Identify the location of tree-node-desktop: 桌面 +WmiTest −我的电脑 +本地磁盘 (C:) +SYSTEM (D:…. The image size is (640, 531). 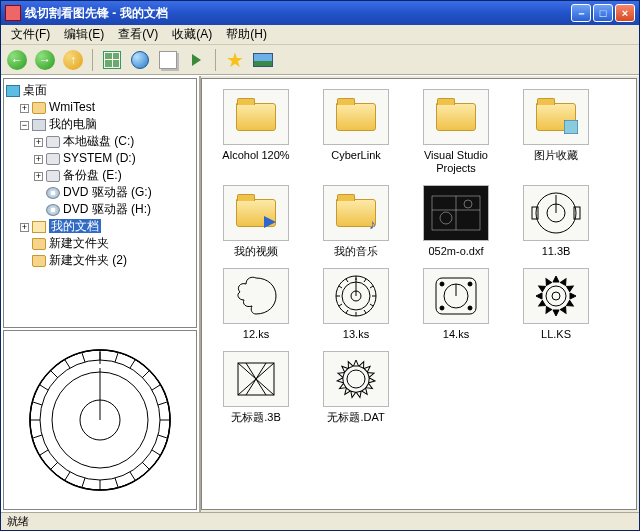
(100, 176).